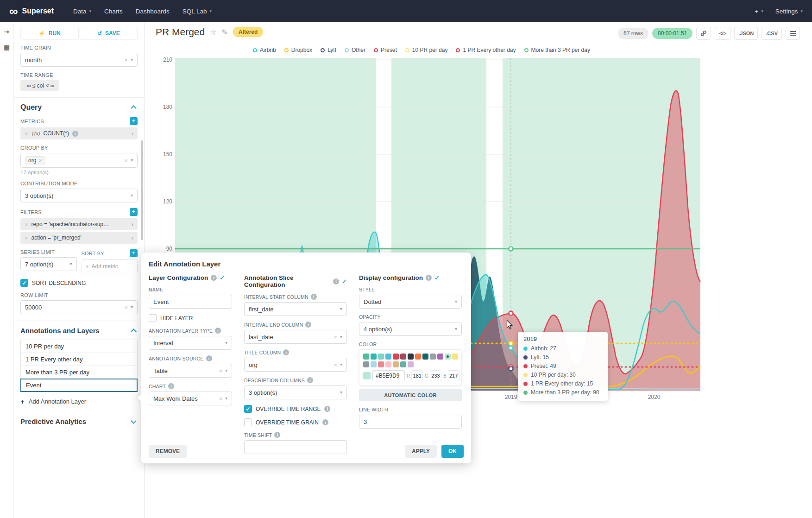 This screenshot has width=812, height=518. What do you see at coordinates (79, 196) in the screenshot?
I see `contribution-mode-select: 3 option(s) ▾` at bounding box center [79, 196].